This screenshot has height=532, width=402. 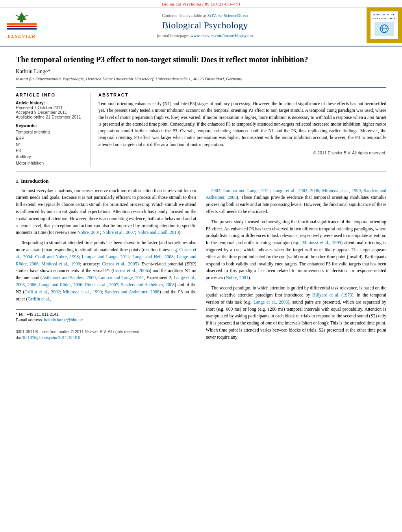 What do you see at coordinates (50, 145) in the screenshot?
I see `keyword-3: N1` at bounding box center [50, 145].